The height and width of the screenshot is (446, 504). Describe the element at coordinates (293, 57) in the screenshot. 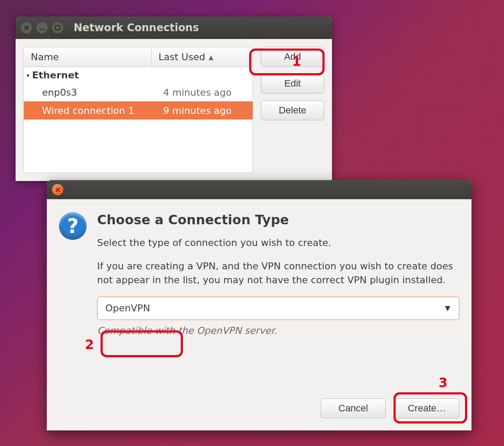

I see `add-button: Add` at that location.